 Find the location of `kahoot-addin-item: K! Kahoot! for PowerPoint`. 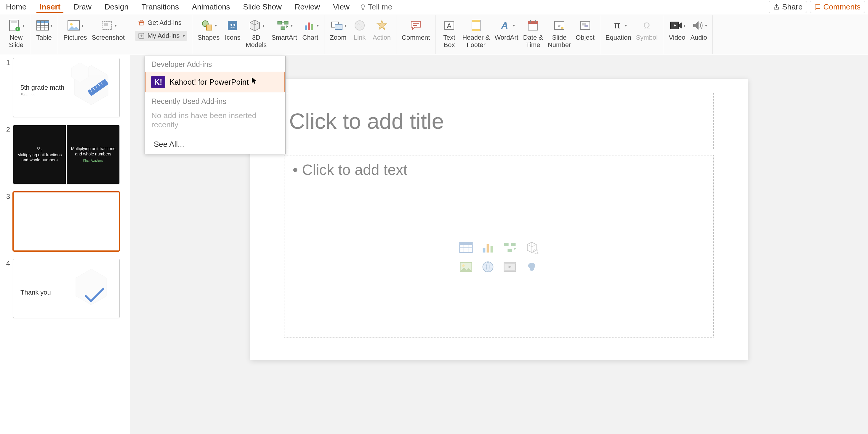

kahoot-addin-item: K! Kahoot! for PowerPoint is located at coordinates (215, 82).